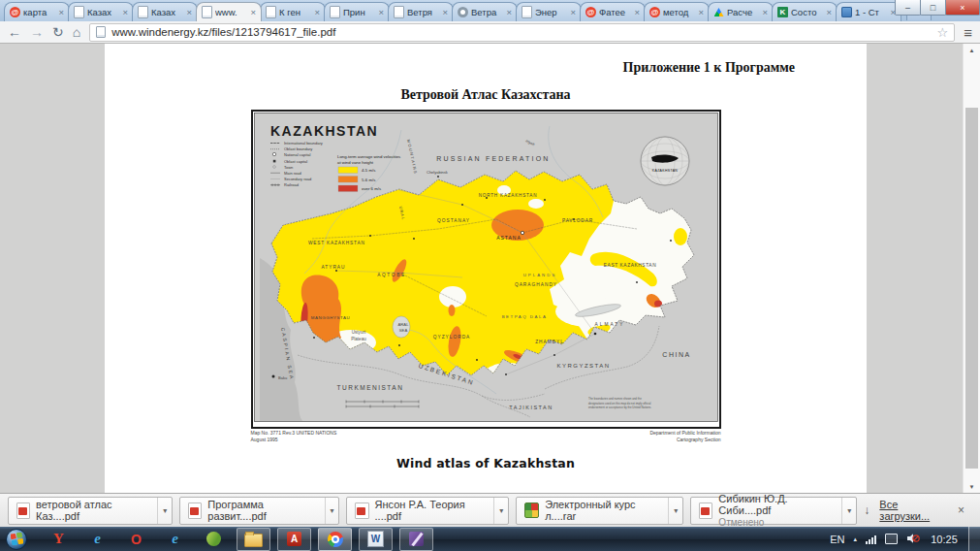 The height and width of the screenshot is (551, 980). I want to click on map-label-west-kazakhstan: WEST KAZAKHSTAN, so click(337, 243).